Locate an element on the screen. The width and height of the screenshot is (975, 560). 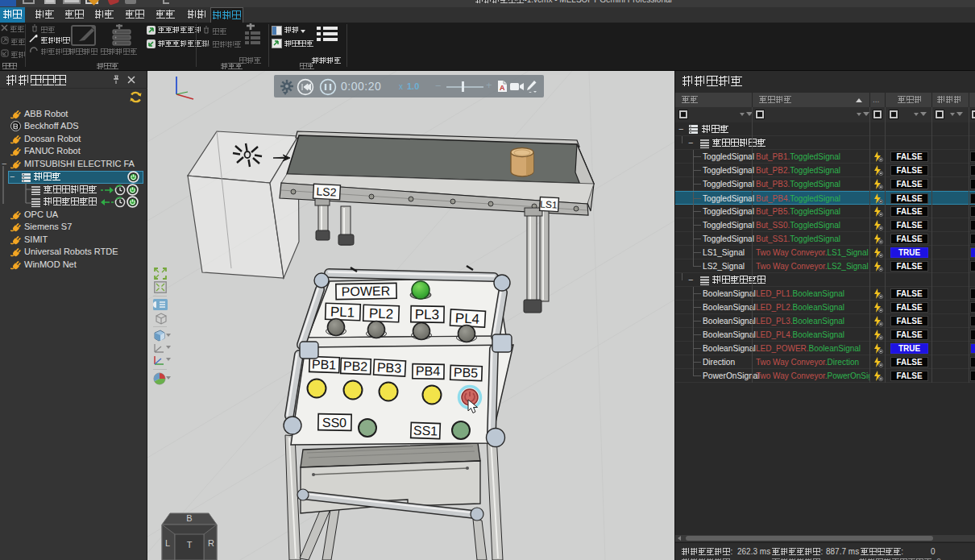
svg-text: SS1 is located at coordinates (425, 430).